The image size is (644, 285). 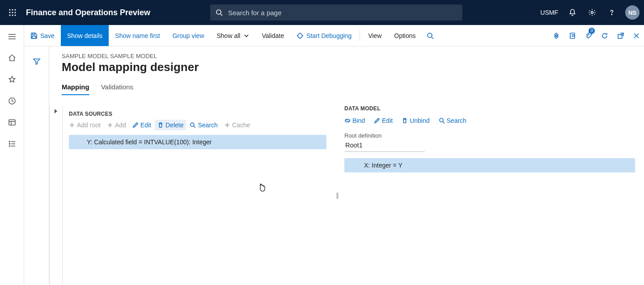 I want to click on hamburger-icon, so click(x=12, y=37).